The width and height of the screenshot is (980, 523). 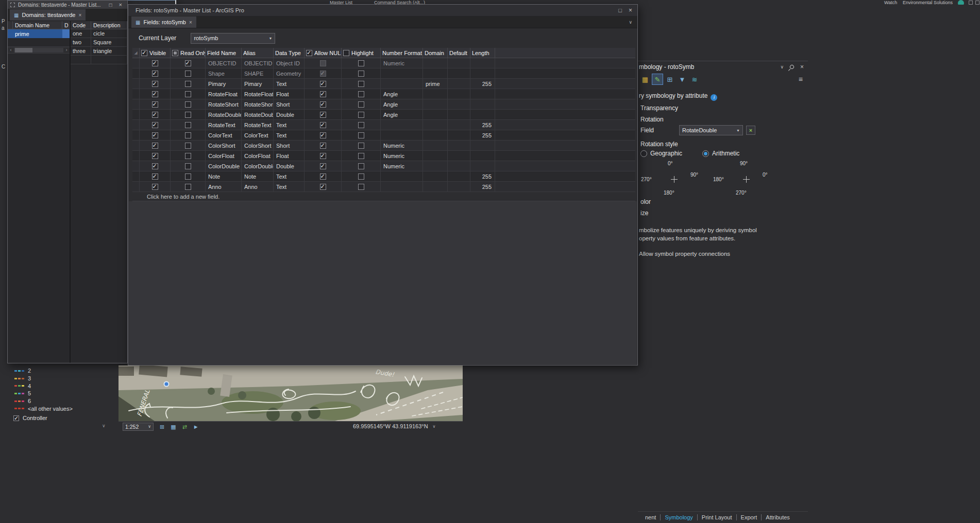 I want to click on section-color: olor, so click(x=646, y=202).